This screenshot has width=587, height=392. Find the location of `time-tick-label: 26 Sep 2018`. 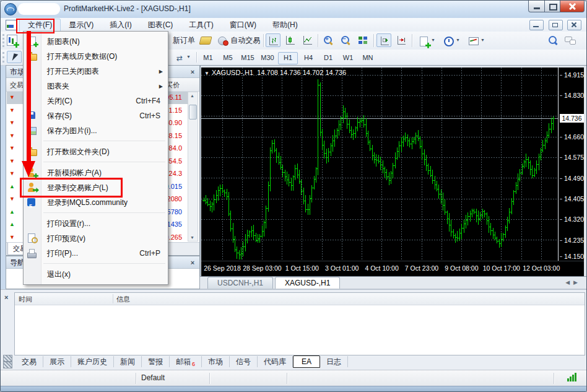

time-tick-label: 26 Sep 2018 is located at coordinates (222, 268).